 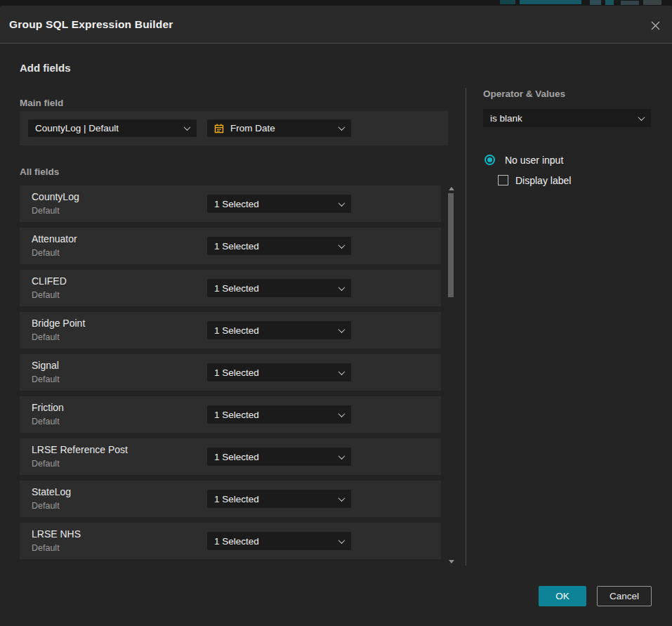 What do you see at coordinates (230, 541) in the screenshot?
I see `field-row-lrse-nhs: LRSE NHS Default 1 Selected` at bounding box center [230, 541].